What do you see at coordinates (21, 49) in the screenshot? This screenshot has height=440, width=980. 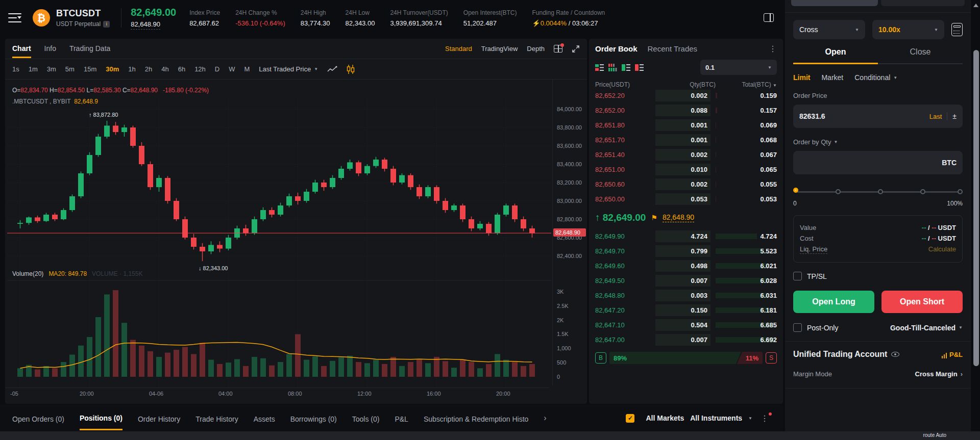 I see `tab-chart: Chart` at bounding box center [21, 49].